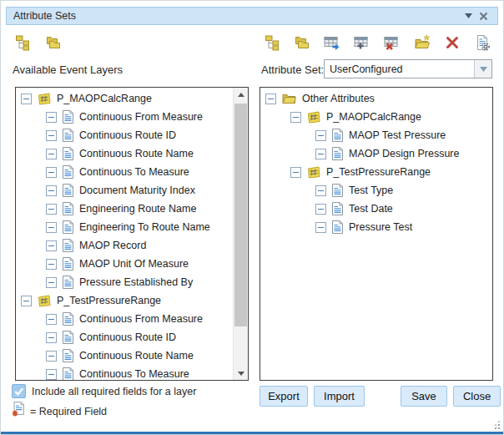 This screenshot has width=504, height=435. What do you see at coordinates (339, 396) in the screenshot?
I see `import-button: Import` at bounding box center [339, 396].